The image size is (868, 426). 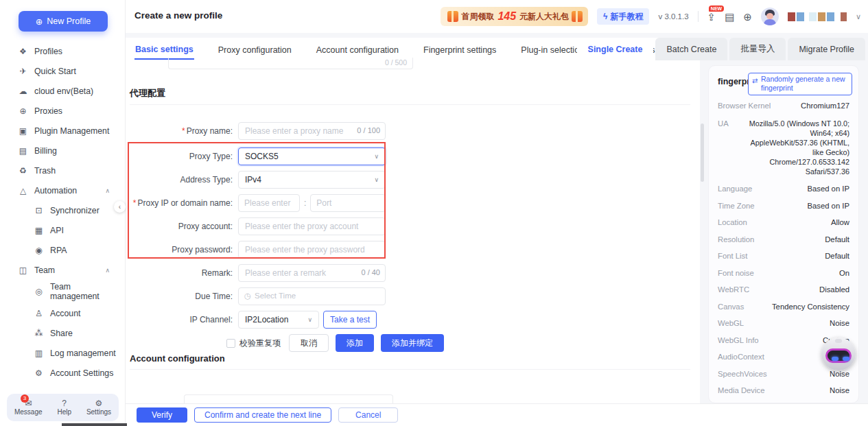 I want to click on sidebar-item-account-settings: ⚙ Account Settings, so click(x=62, y=373).